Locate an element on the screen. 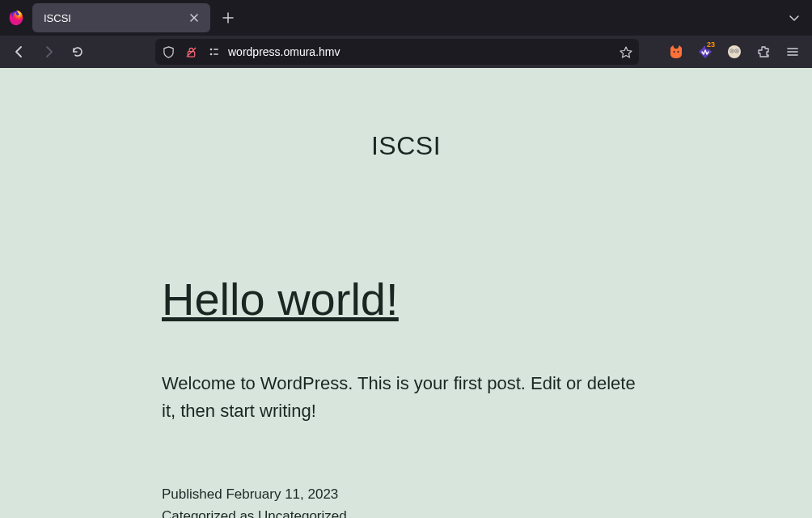 Image resolution: width=812 pixels, height=518 pixels. extension-wappalyzer-icon: 23 is located at coordinates (705, 52).